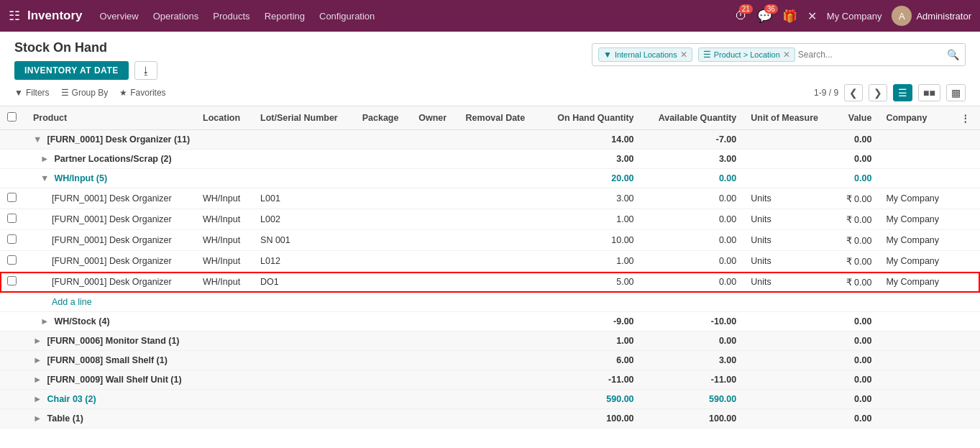 Image resolution: width=980 pixels, height=448 pixels. What do you see at coordinates (890, 93) in the screenshot?
I see `filter-right: 1-9 / 9 ❮ ❯ ☰ ■■ ▩` at bounding box center [890, 93].